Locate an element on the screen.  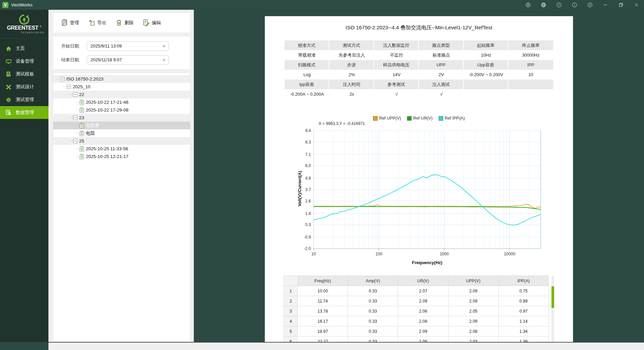
tree-item-label: 23 is located at coordinates (81, 118).